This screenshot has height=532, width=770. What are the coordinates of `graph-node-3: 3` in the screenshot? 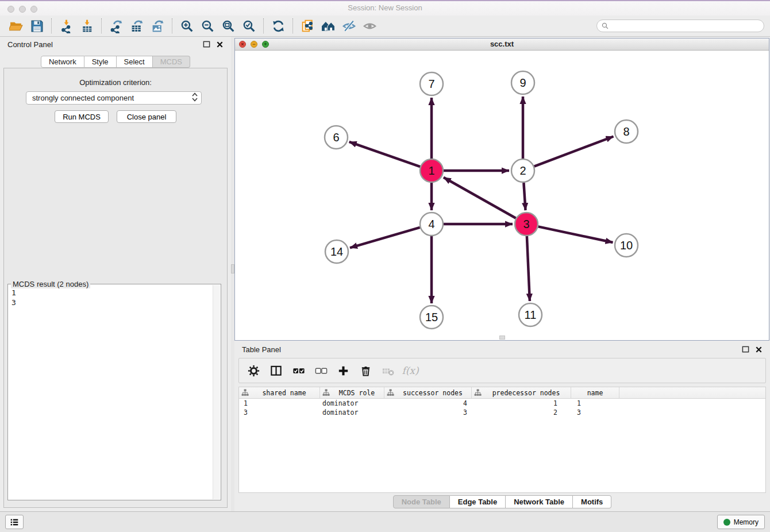 It's located at (526, 224).